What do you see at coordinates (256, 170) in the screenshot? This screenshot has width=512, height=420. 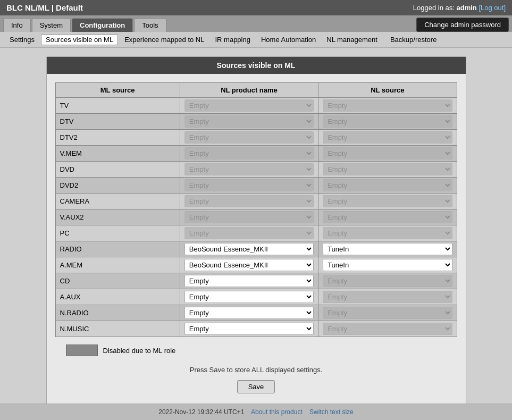 I see `table-row: DVDEmptyEmpty` at bounding box center [256, 170].